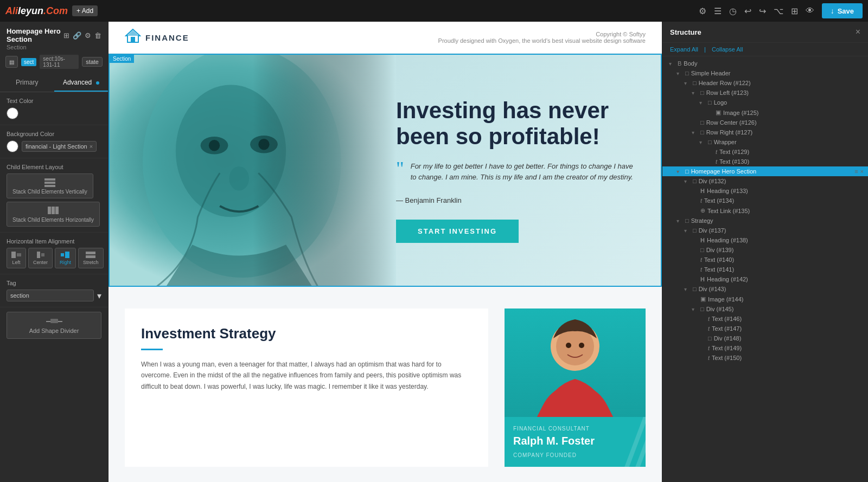 The width and height of the screenshot is (868, 482). Describe the element at coordinates (765, 132) in the screenshot. I see `tree-item-row-right-127: ▾ □ Row Right (#127)` at that location.